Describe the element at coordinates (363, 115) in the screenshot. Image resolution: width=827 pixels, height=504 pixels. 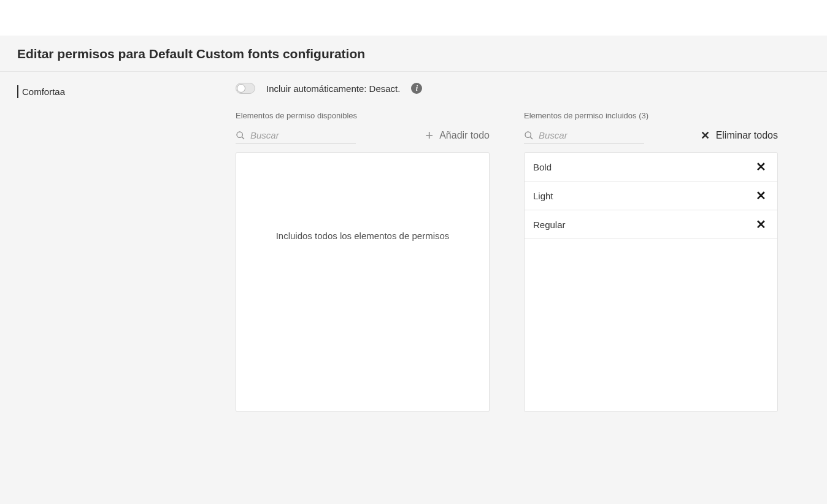
I see `available-header: Elementos de permiso disponibles` at that location.